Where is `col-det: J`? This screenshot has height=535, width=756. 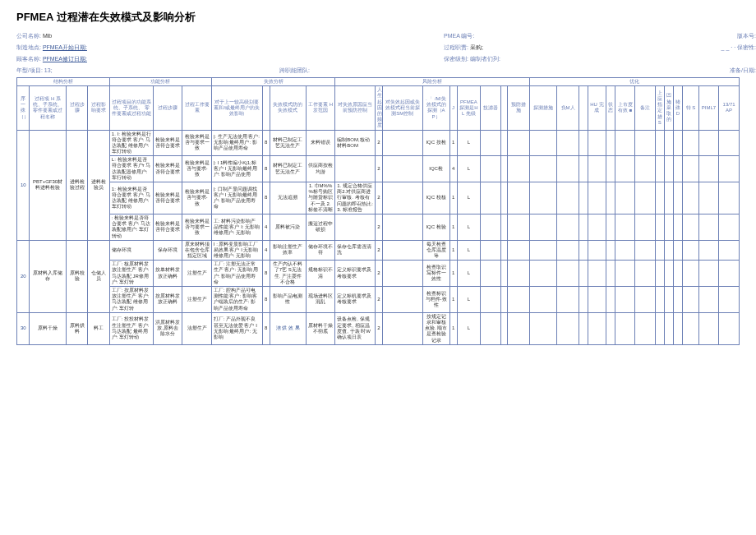 col-det: J is located at coordinates (454, 108).